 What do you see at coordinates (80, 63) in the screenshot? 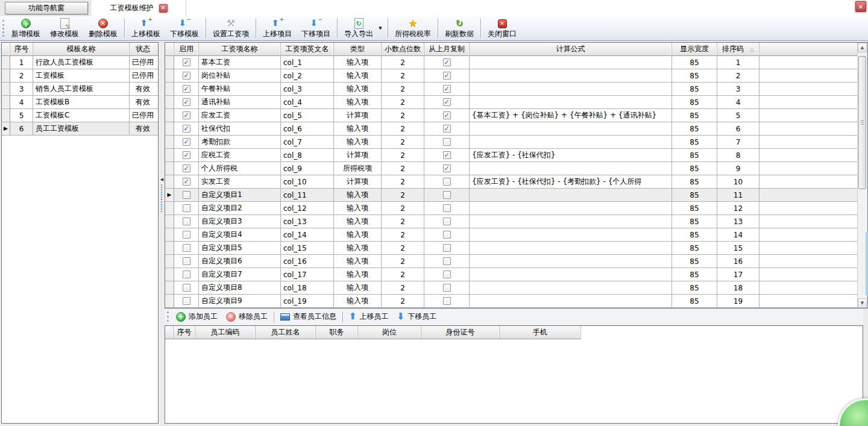
I see `template-row: 1行政人员工资模板已停用` at bounding box center [80, 63].